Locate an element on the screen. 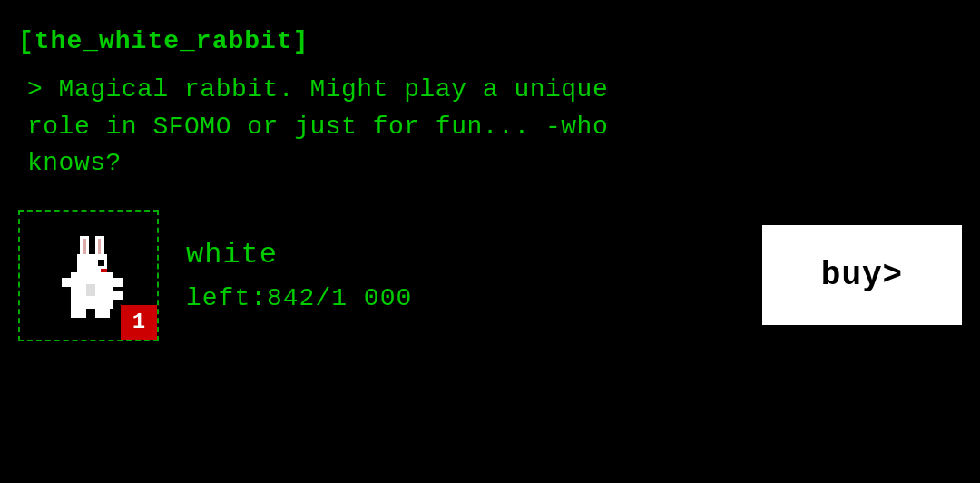 The image size is (980, 483). item-badge: 1 is located at coordinates (139, 322).